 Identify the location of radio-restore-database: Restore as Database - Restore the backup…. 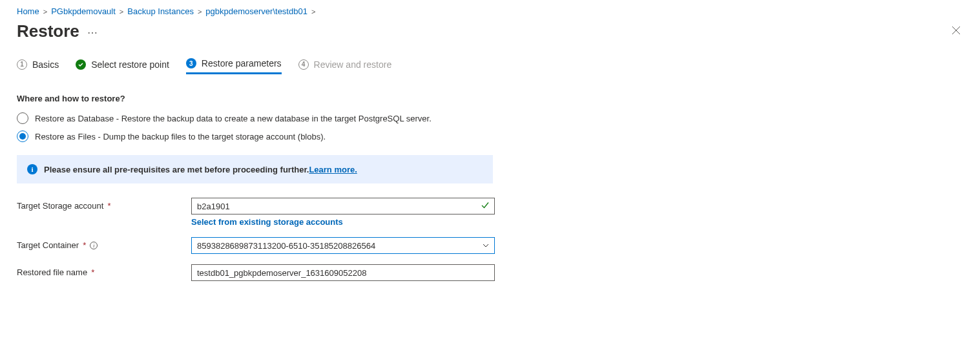
(492, 118).